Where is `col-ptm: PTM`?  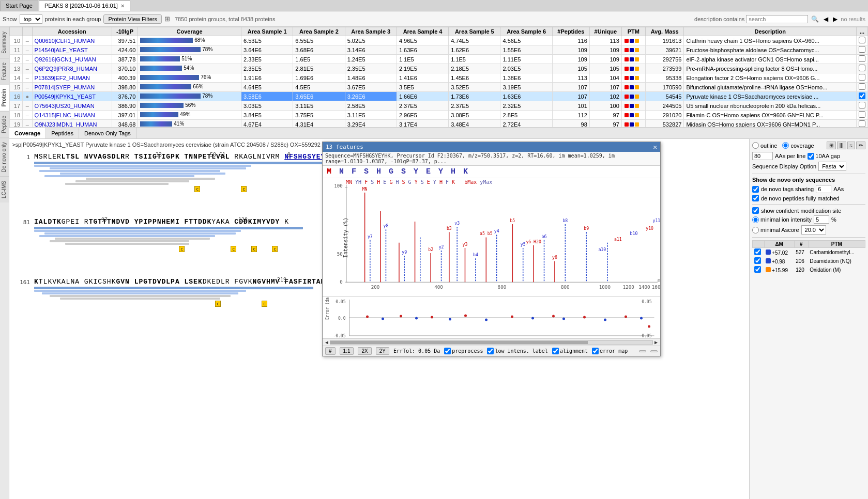 col-ptm: PTM is located at coordinates (633, 32).